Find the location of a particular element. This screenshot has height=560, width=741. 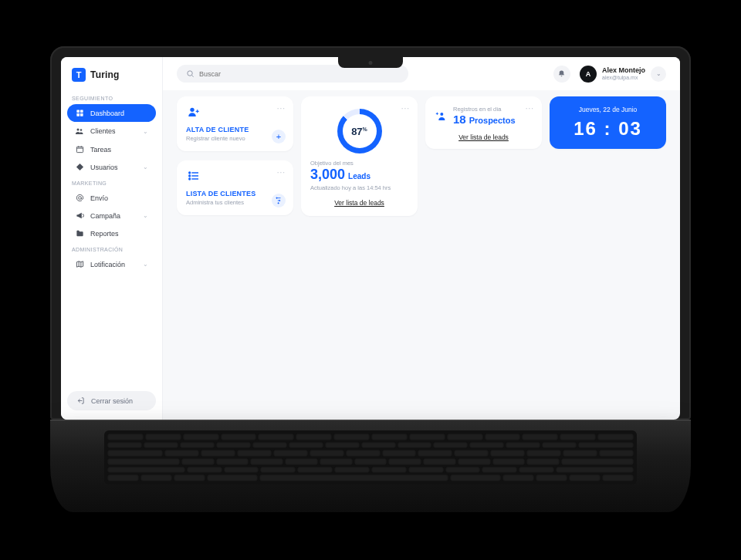

prospects-meta: Registros en el día is located at coordinates (485, 110).